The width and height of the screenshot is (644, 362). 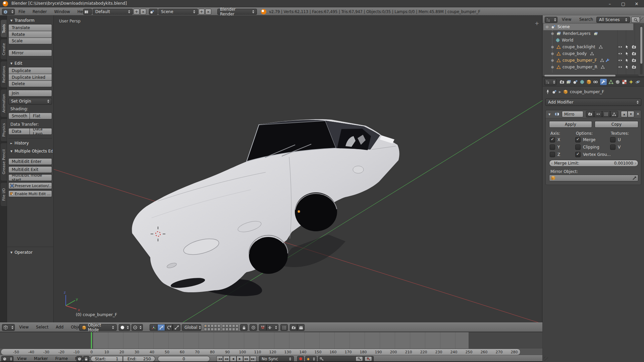 What do you see at coordinates (16, 63) in the screenshot?
I see `panel-header-edit: Edit` at bounding box center [16, 63].